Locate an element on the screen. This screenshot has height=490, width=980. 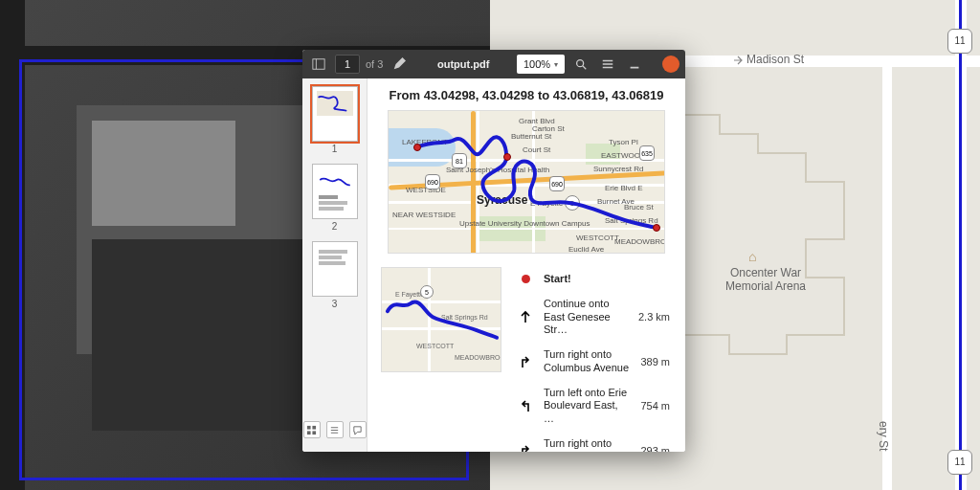
street-label: Madison St is located at coordinates (775, 59).